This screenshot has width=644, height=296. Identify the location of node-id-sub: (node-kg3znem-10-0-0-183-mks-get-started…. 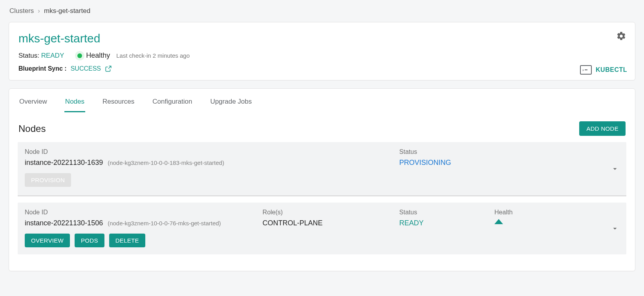
(166, 163).